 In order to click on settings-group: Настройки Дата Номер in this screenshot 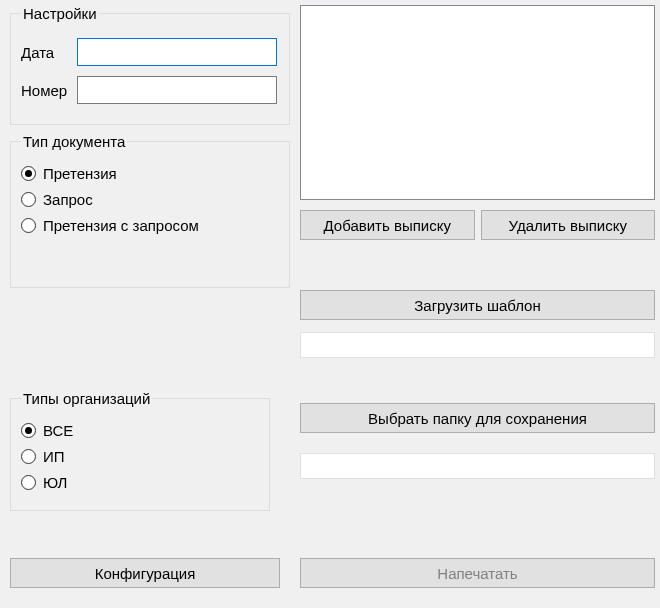, I will do `click(150, 65)`.